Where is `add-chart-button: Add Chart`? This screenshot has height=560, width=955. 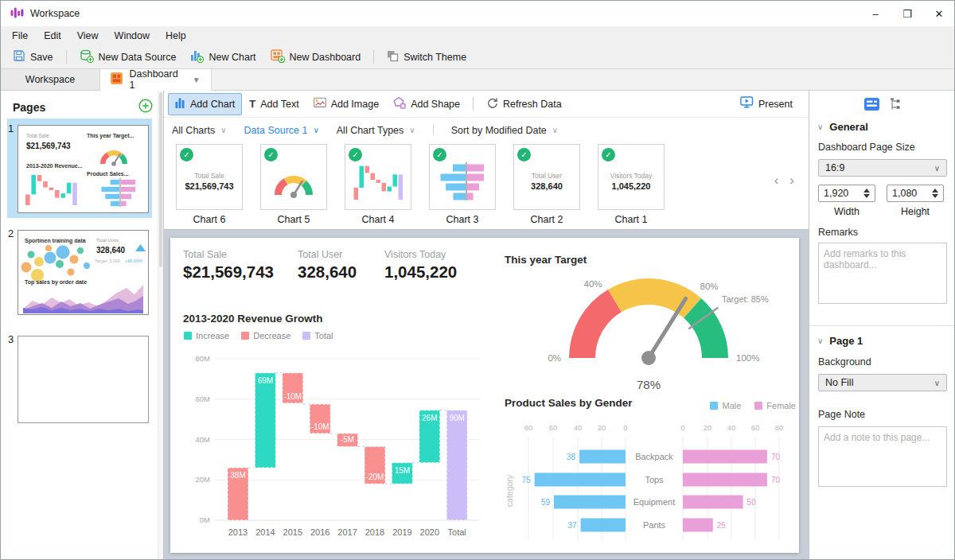
add-chart-button: Add Chart is located at coordinates (205, 104).